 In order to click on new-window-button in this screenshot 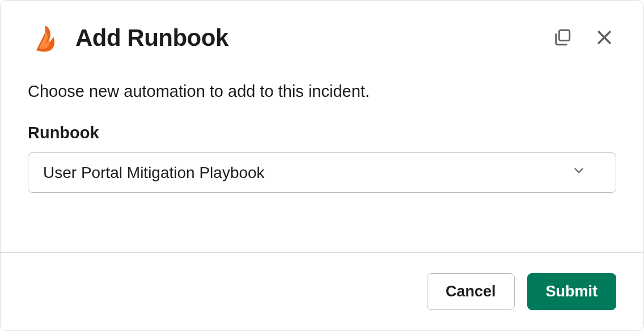, I will do `click(562, 39)`.